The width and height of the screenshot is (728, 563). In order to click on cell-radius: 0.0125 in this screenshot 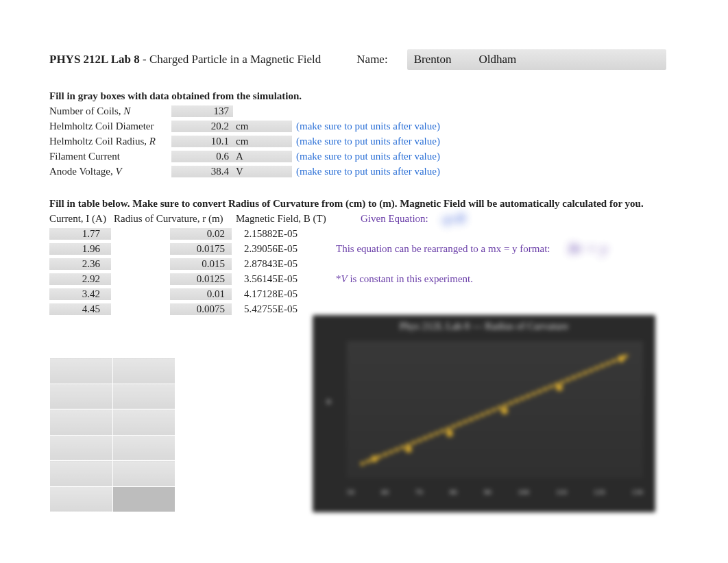, I will do `click(201, 279)`.